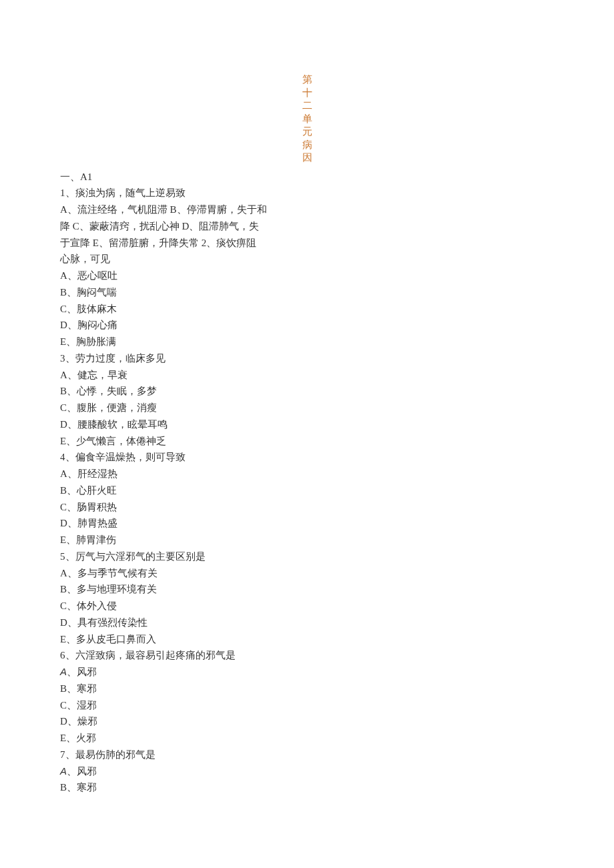 The width and height of the screenshot is (614, 868). I want to click on q6-stem: 6、六淫致病，最容易引起疼痛的邪气是, so click(307, 655).